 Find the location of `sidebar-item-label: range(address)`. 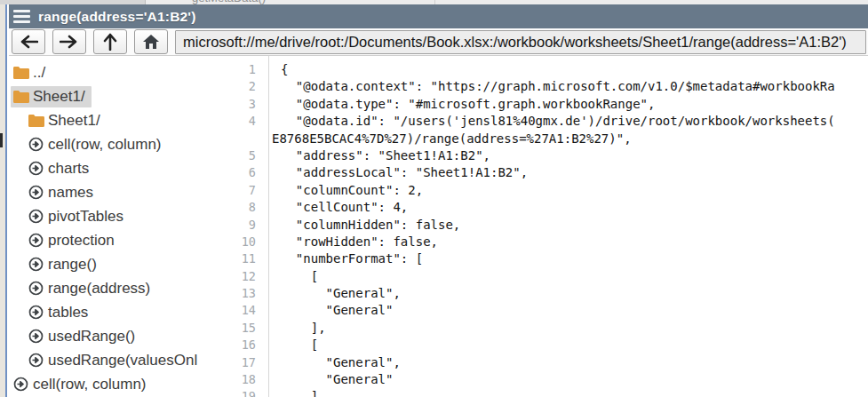

sidebar-item-label: range(address) is located at coordinates (100, 289).